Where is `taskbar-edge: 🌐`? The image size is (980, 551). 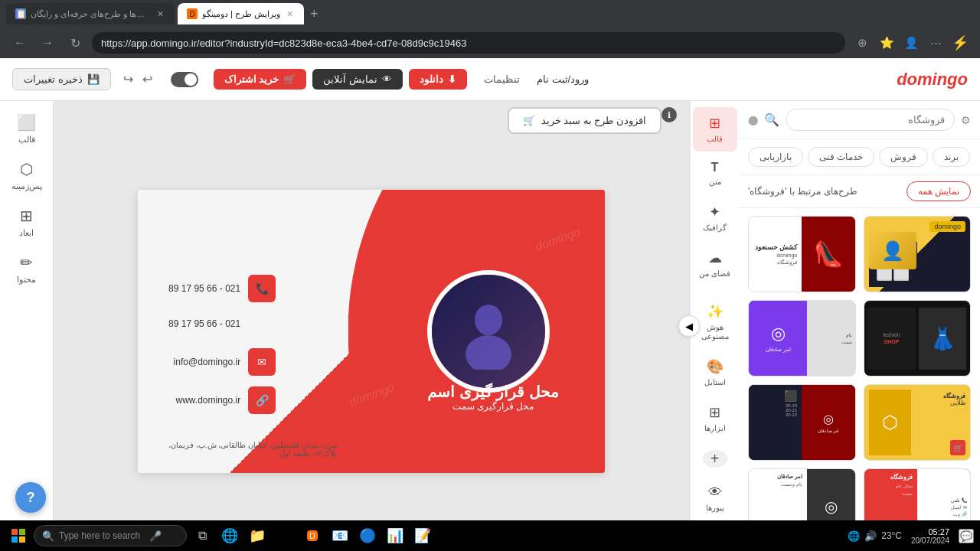 taskbar-edge: 🌐 is located at coordinates (230, 536).